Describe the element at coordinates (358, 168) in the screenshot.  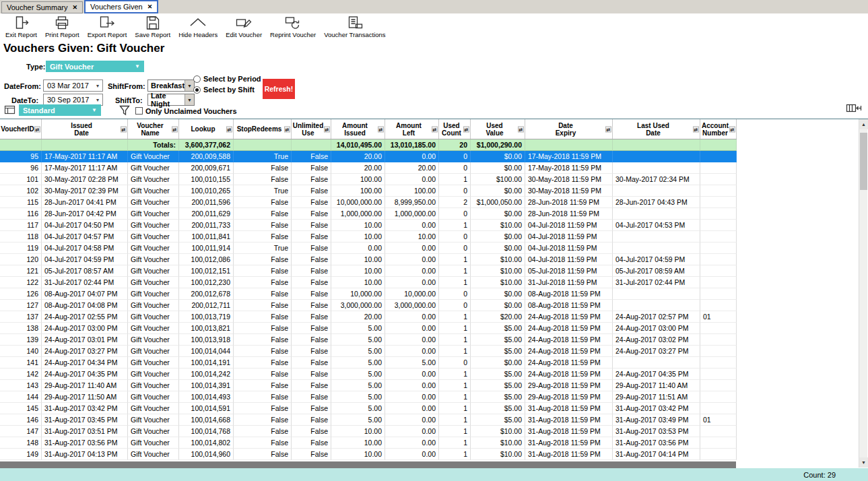
I see `cell: 20.00` at that location.